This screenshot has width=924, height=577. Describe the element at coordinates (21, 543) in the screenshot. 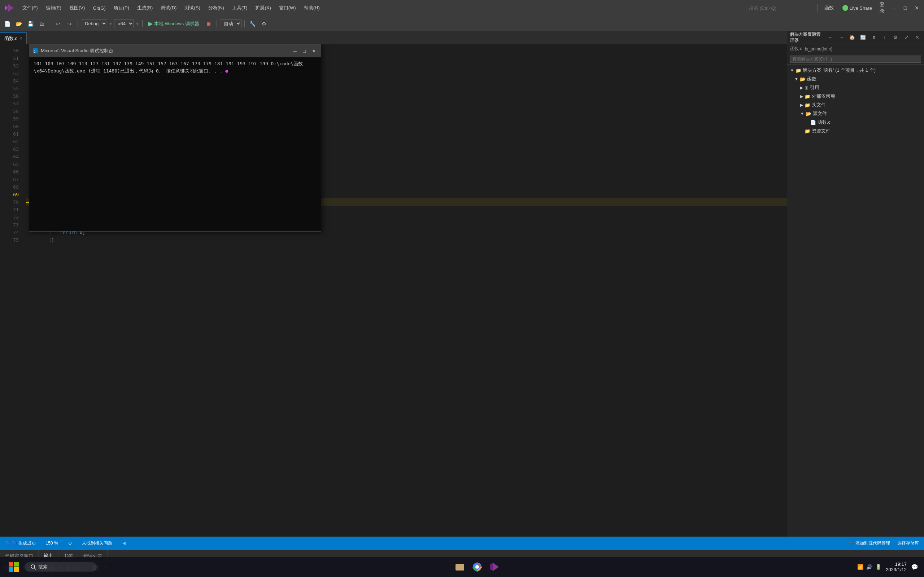

I see `status-success-item: 🔵 🔵 生成成功` at that location.